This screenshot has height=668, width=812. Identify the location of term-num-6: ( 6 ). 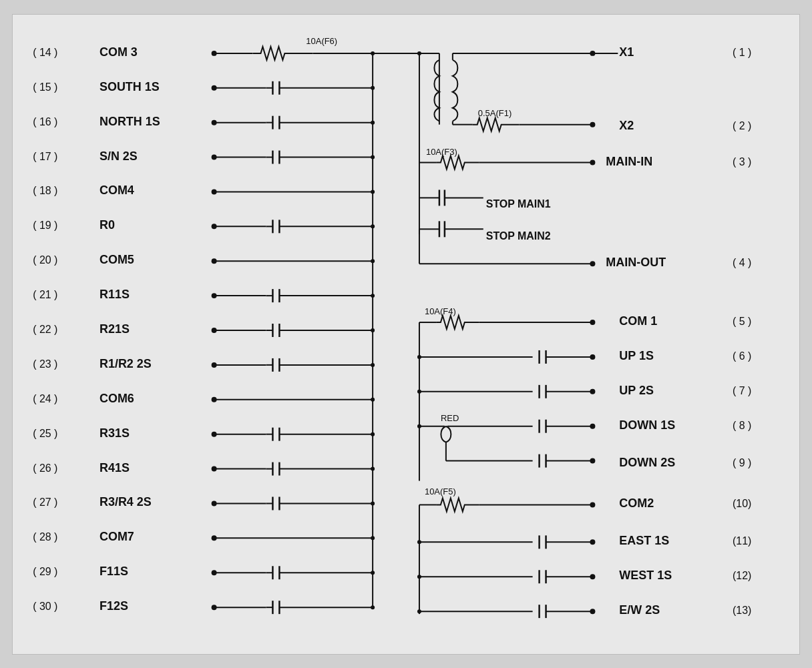
(742, 355).